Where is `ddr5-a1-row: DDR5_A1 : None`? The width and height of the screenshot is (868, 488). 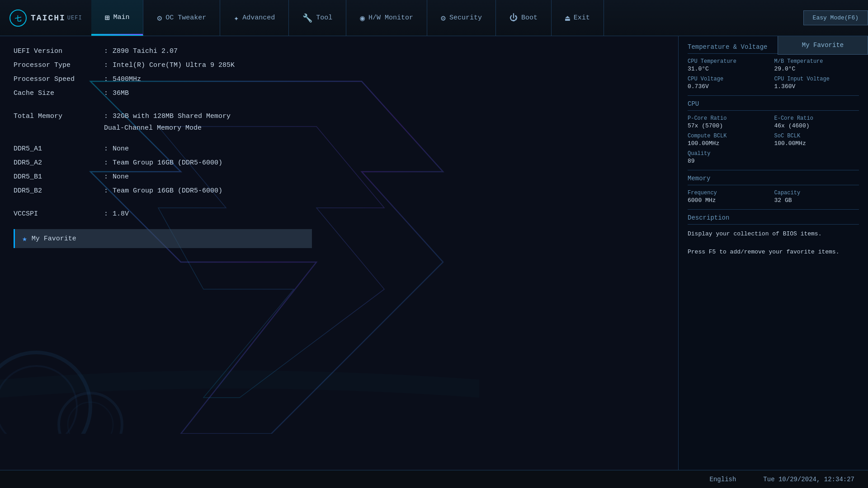 ddr5-a1-row: DDR5_A1 : None is located at coordinates (172, 149).